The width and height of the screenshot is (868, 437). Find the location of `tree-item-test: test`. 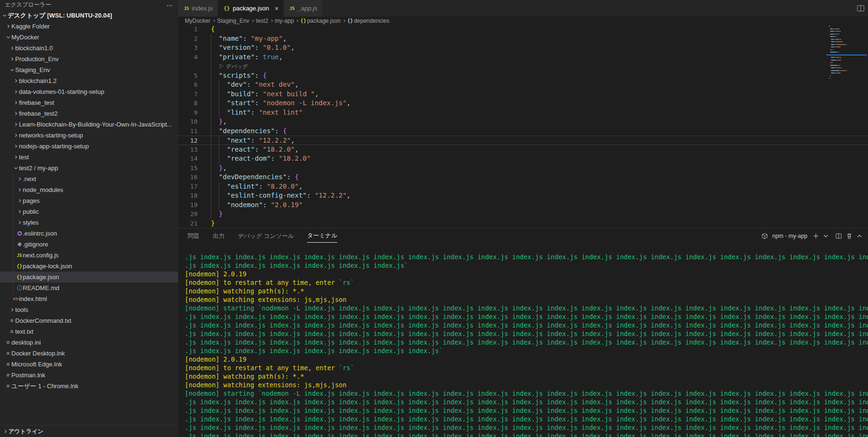

tree-item-test: test is located at coordinates (89, 157).